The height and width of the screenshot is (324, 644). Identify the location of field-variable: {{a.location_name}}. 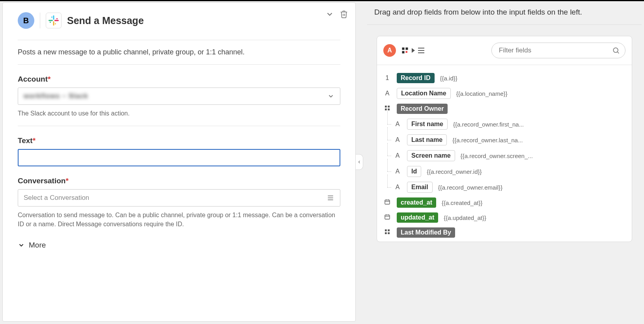
(482, 94).